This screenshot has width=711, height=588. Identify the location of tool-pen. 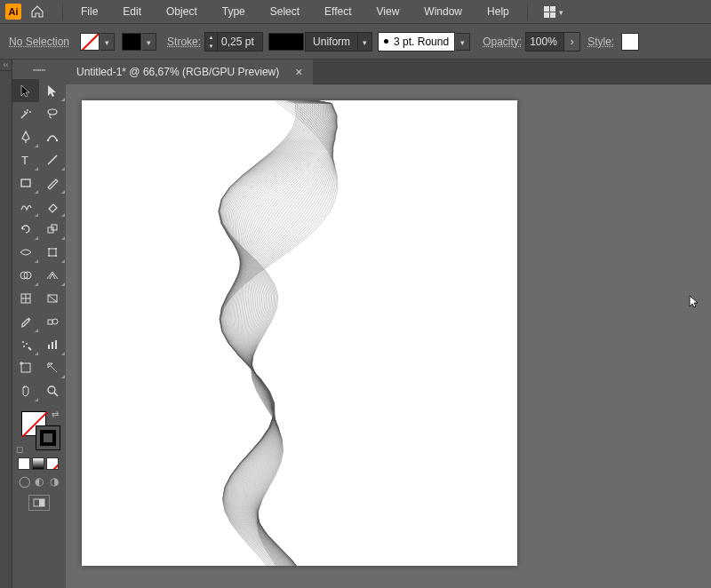
(26, 137).